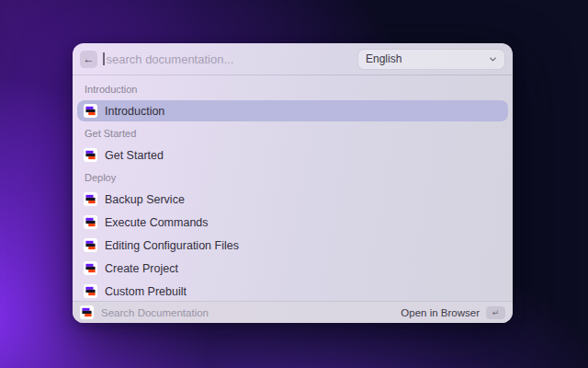 This screenshot has height=368, width=588. What do you see at coordinates (384, 59) in the screenshot?
I see `language-dropdown-value: English` at bounding box center [384, 59].